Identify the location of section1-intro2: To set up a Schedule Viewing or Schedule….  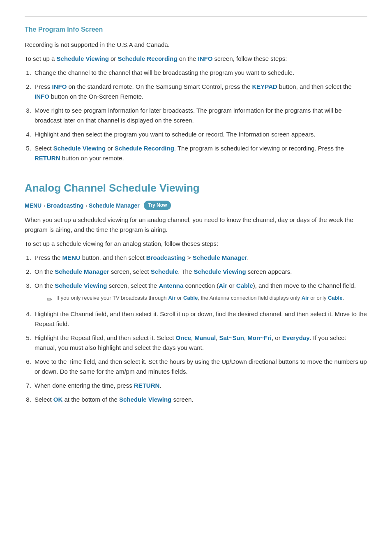
(196, 59).